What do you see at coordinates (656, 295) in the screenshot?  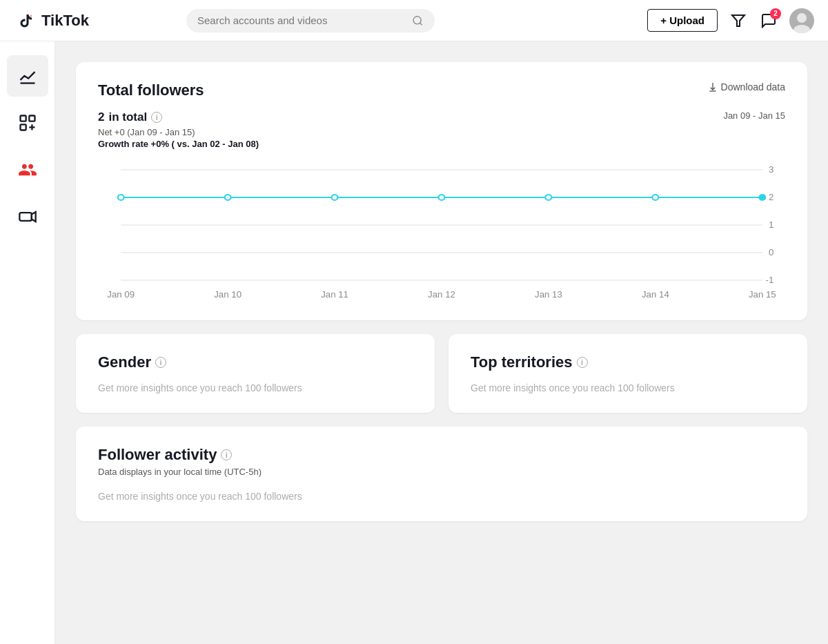 I see `svg-text: Jan 14` at bounding box center [656, 295].